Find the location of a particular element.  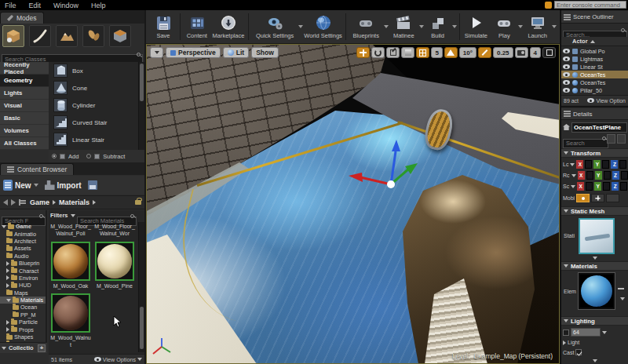

rotation-z-field is located at coordinates (625, 176).